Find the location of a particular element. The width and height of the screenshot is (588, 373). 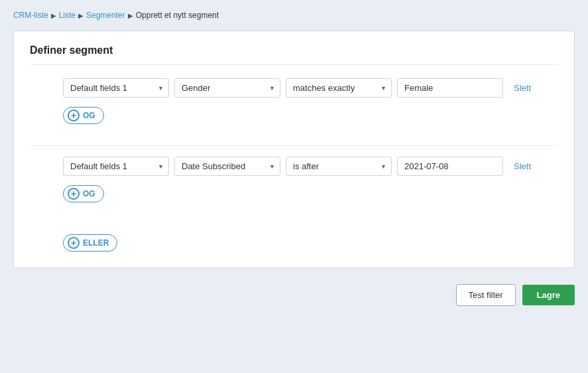

breadcrumb-sep-3: ▶ is located at coordinates (131, 16).